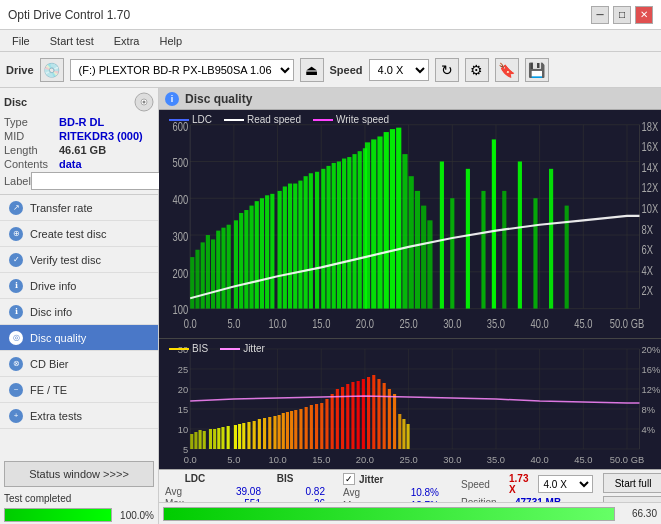 This screenshot has width=661, height=524. I want to click on legend-jitter: Jitter, so click(242, 348).